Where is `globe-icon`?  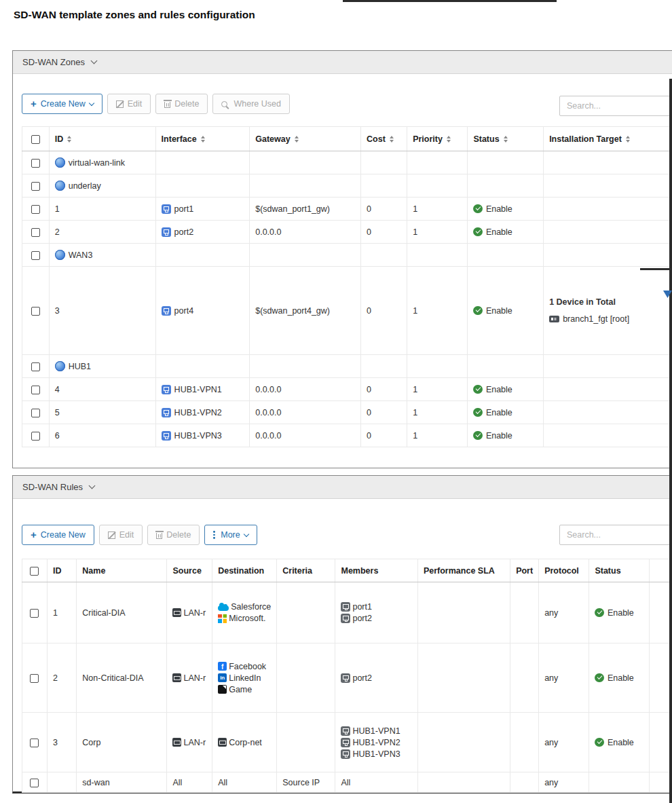
globe-icon is located at coordinates (60, 163).